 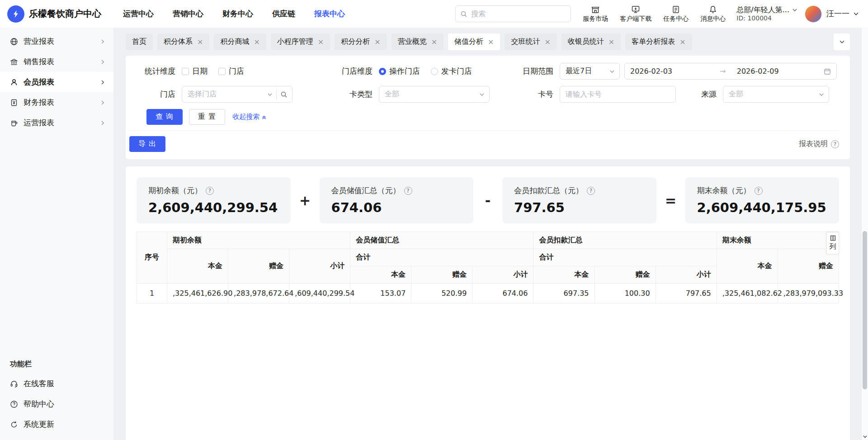 What do you see at coordinates (400, 71) in the screenshot?
I see `store-dim-operating-radio: 操作门店` at bounding box center [400, 71].